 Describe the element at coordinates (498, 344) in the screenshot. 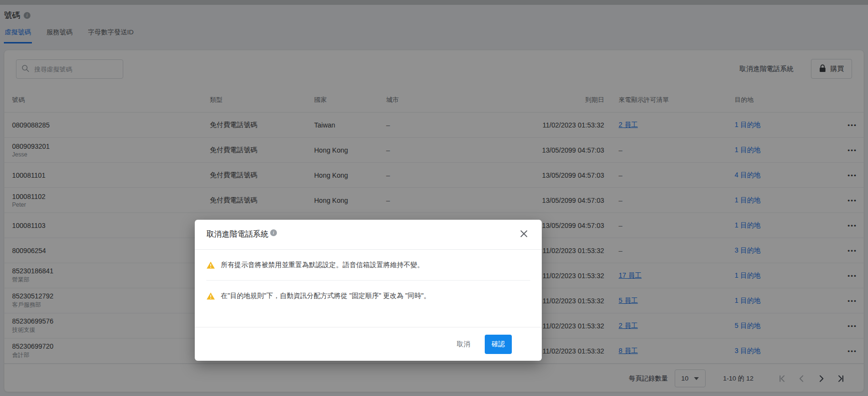

I see `confirm-button: 確認` at that location.